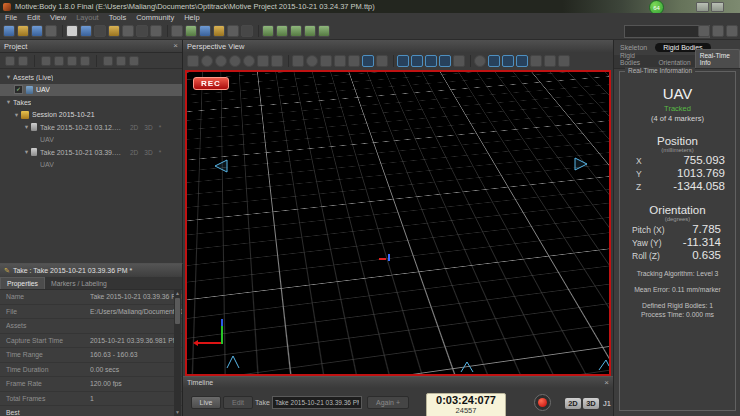 The height and width of the screenshot is (416, 740). What do you see at coordinates (85, 61) in the screenshot?
I see `import-take-icon` at bounding box center [85, 61].